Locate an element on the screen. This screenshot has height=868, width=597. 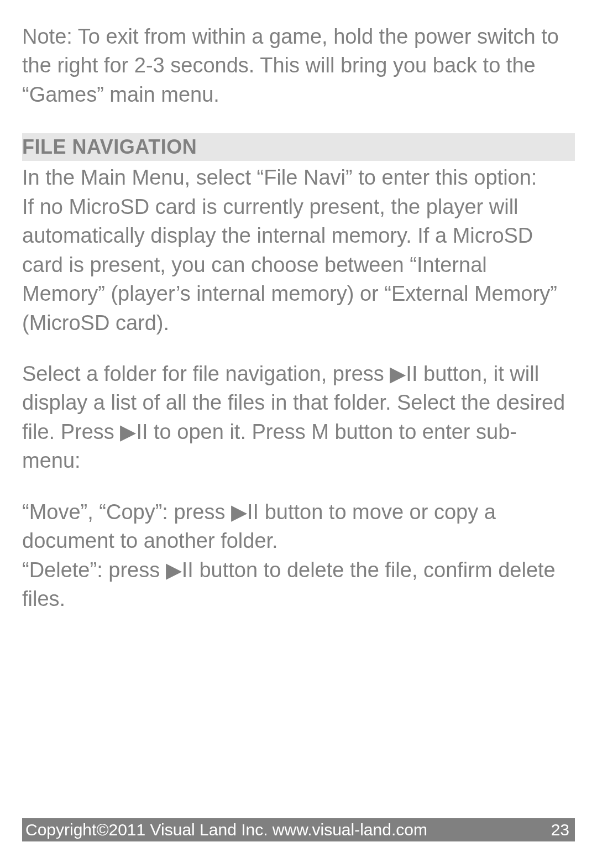
section-heading-file-navigation: FILE NAVIGATION is located at coordinates (298, 147).